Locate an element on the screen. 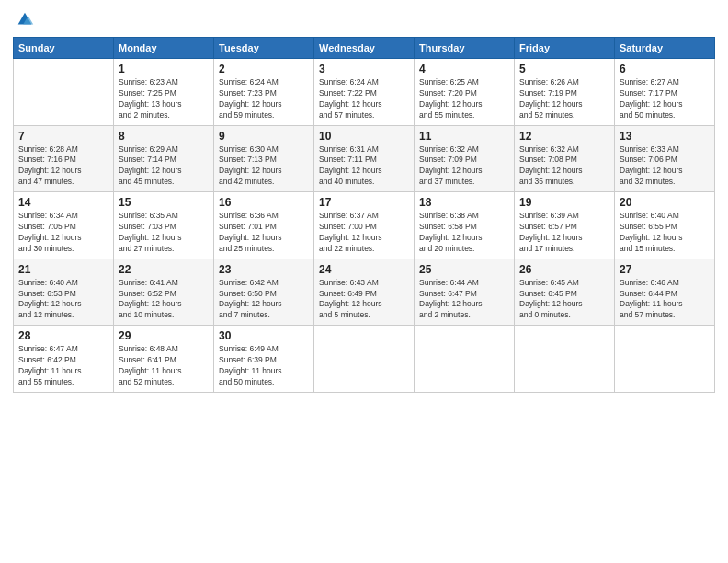  day-info: Sunrise: 6:32 AMSunset: 7:08 PMDaylight:… is located at coordinates (564, 167).